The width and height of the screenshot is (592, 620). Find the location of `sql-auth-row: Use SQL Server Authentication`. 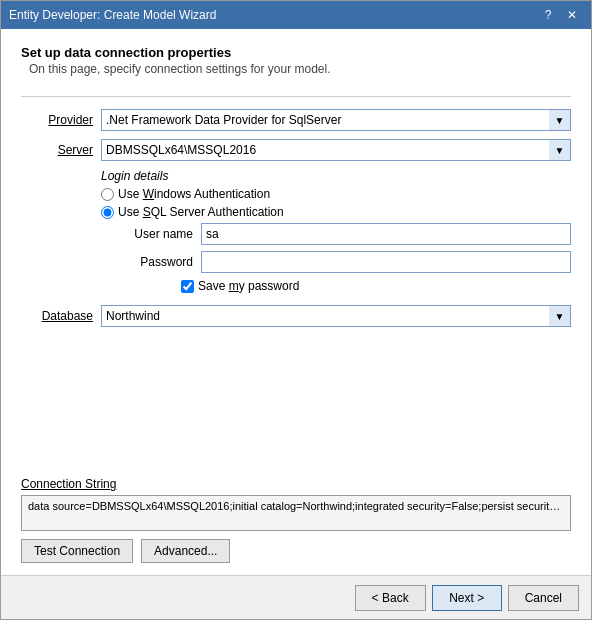

sql-auth-row: Use SQL Server Authentication is located at coordinates (336, 212).